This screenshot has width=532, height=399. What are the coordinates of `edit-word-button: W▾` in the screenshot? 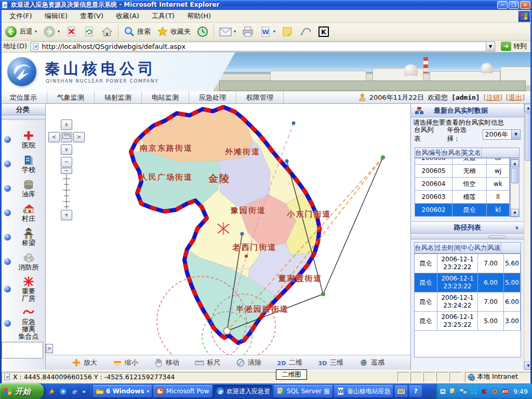 It's located at (268, 32).